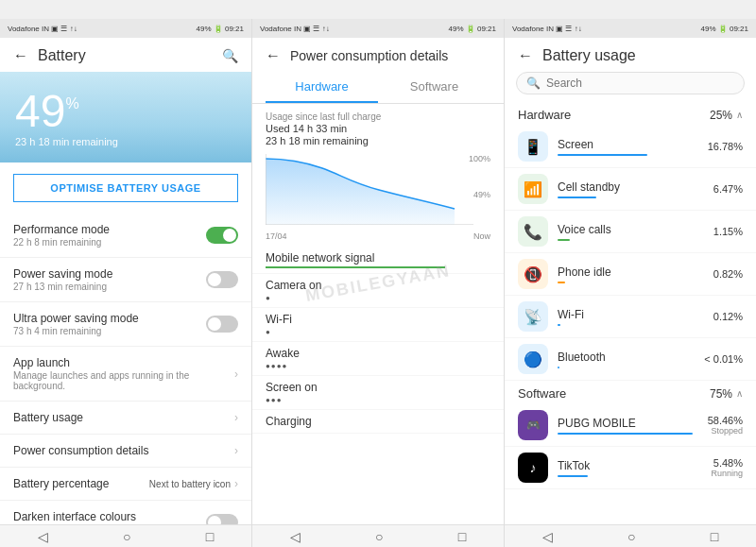 The image size is (756, 547). I want to click on tiktok-item: ♪ TikTok 5.48% Running, so click(630, 469).